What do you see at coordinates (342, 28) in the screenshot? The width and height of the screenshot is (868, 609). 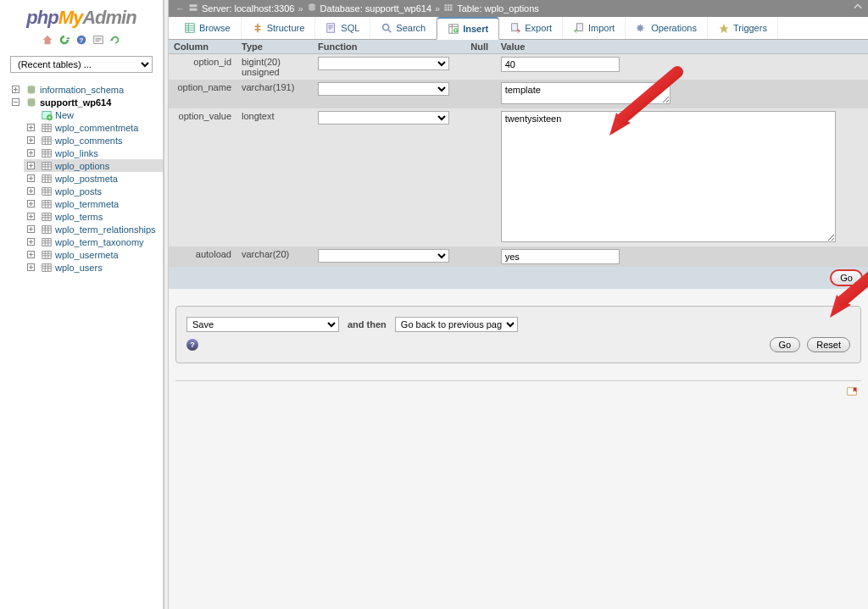 I see `tab-sql: SQL` at bounding box center [342, 28].